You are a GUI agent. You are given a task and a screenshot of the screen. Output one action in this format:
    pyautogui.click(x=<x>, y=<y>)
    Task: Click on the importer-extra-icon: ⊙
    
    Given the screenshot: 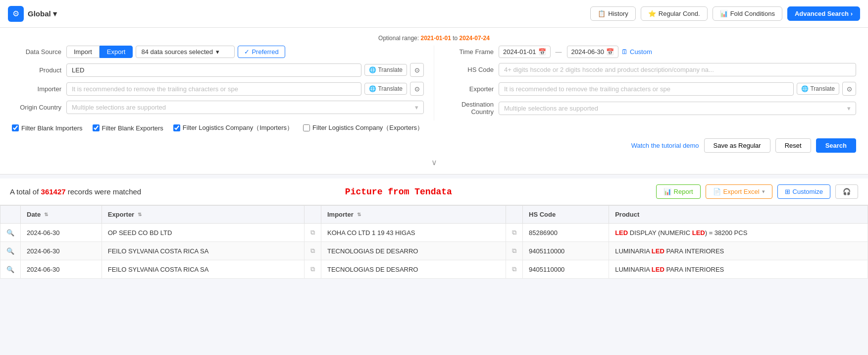 What is the action you would take?
    pyautogui.click(x=417, y=89)
    